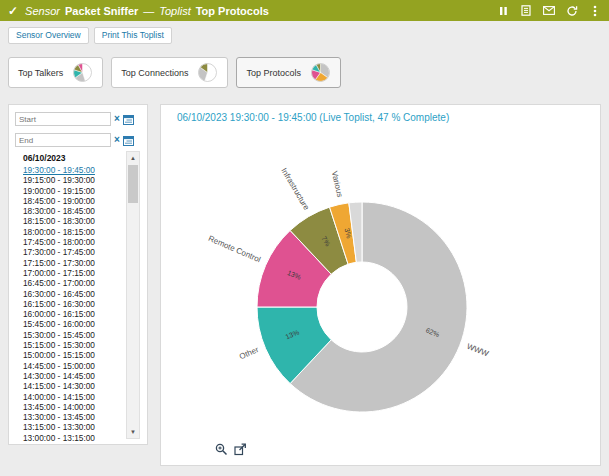 The width and height of the screenshot is (609, 476). I want to click on start-date-row: ×, so click(78, 119).